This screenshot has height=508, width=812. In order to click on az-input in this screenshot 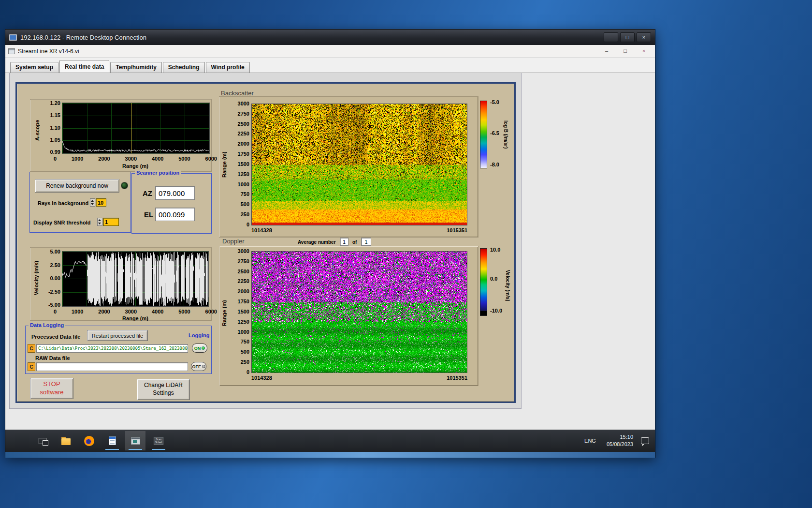, I will do `click(175, 193)`.